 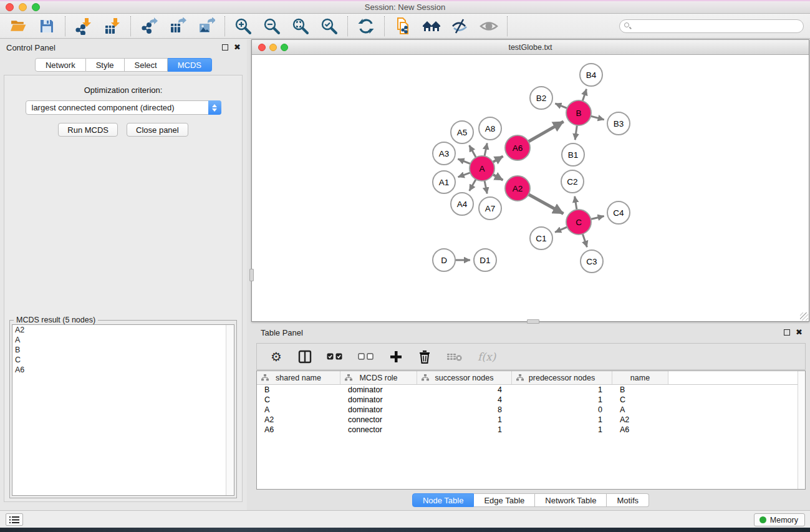 I want to click on mcds-result-item: A6, so click(x=123, y=370).